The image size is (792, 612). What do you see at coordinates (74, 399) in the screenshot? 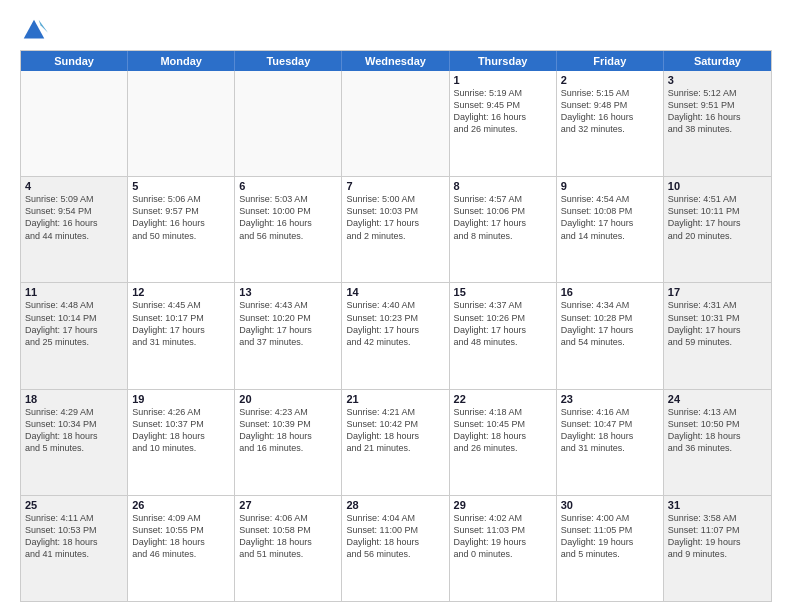
I see `day-number: 18` at bounding box center [74, 399].